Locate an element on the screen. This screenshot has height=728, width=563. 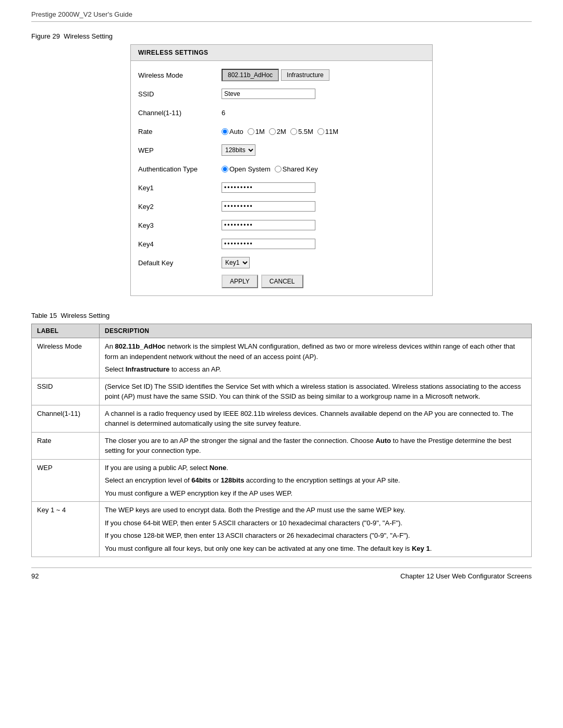
row-description: A channel is a radio frequency used by I… is located at coordinates (316, 418).